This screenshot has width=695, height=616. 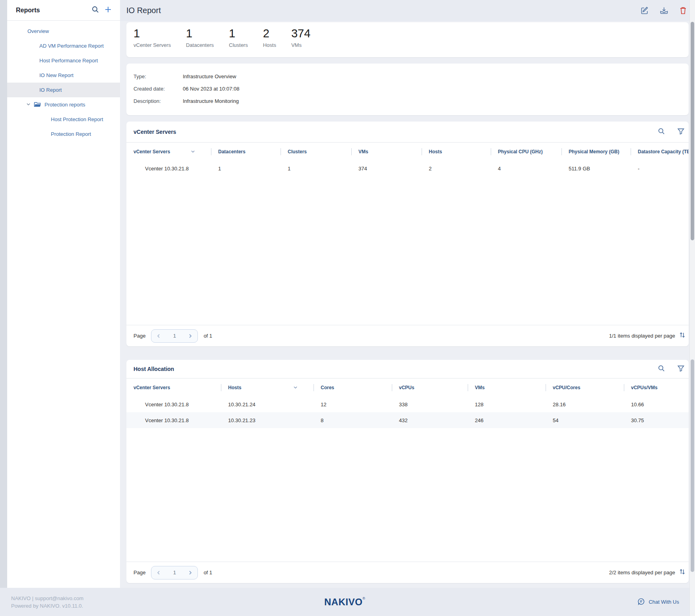 I want to click on chat-with-us-button: Chat With Us, so click(x=606, y=602).